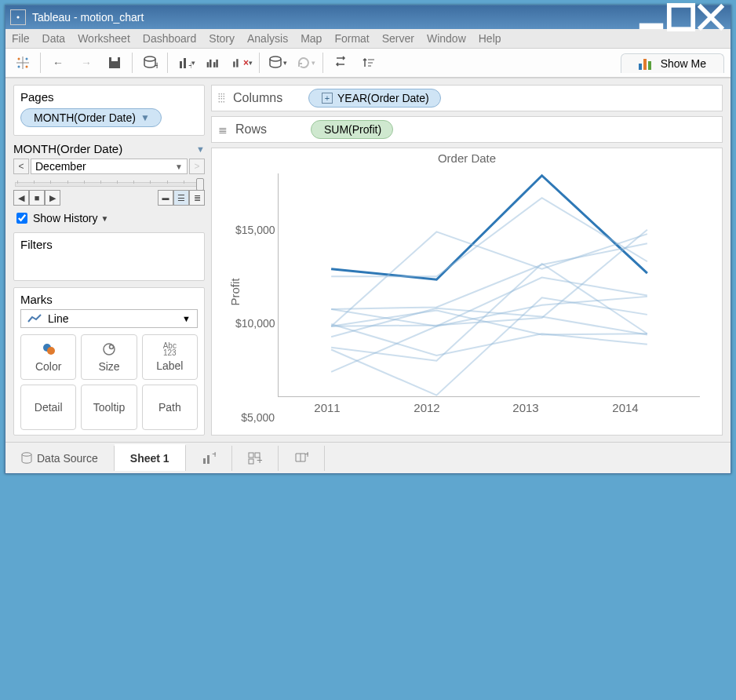 The width and height of the screenshot is (736, 700). What do you see at coordinates (58, 63) in the screenshot?
I see `back-button: ←` at bounding box center [58, 63].